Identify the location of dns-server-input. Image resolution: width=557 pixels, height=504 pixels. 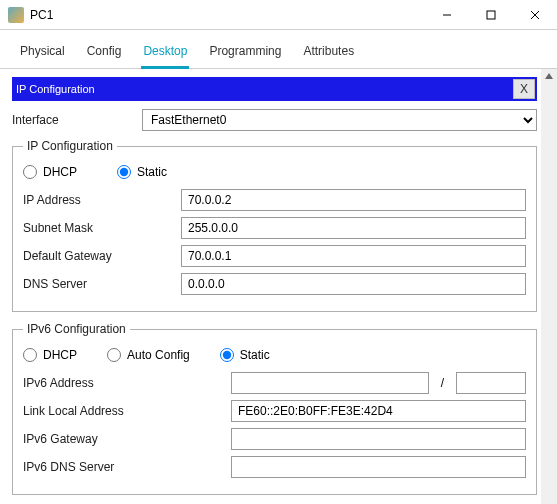
(354, 284).